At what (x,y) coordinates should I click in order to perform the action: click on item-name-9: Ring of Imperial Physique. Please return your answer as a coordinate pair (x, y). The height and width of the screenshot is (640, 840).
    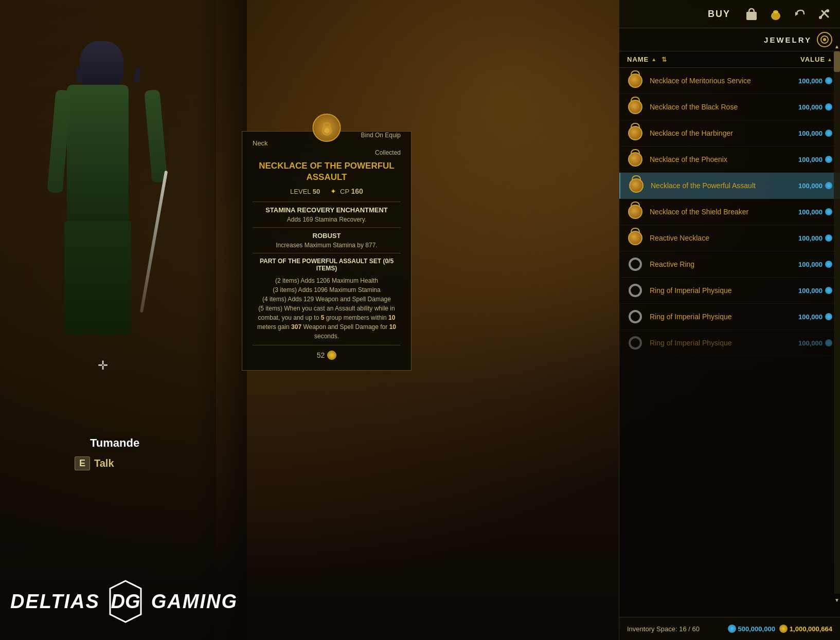
    Looking at the image, I should click on (724, 290).